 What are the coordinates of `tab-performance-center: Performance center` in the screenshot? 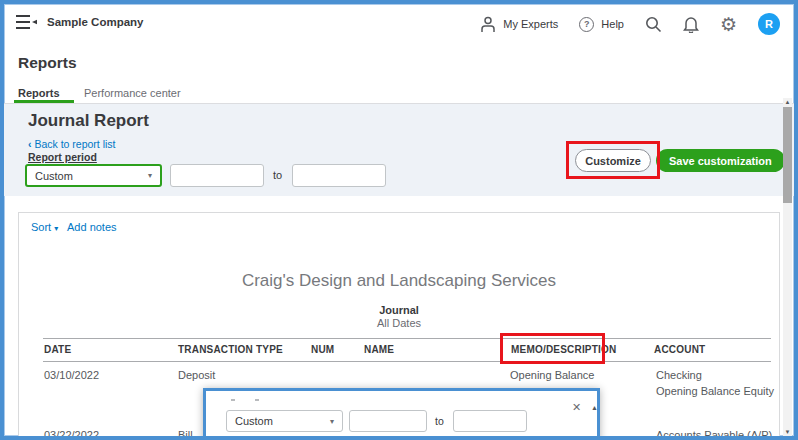 It's located at (132, 93).